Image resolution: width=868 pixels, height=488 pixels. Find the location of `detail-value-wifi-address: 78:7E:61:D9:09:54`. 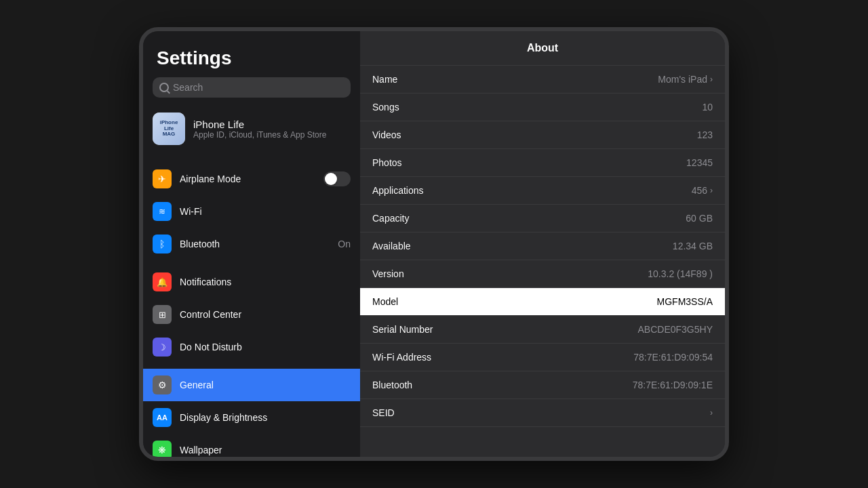

detail-value-wifi-address: 78:7E:61:D9:09:54 is located at coordinates (673, 357).